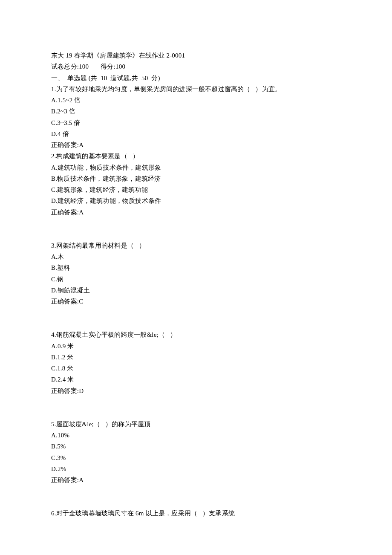 The width and height of the screenshot is (392, 555). I want to click on option-a: A.10%, so click(196, 435).